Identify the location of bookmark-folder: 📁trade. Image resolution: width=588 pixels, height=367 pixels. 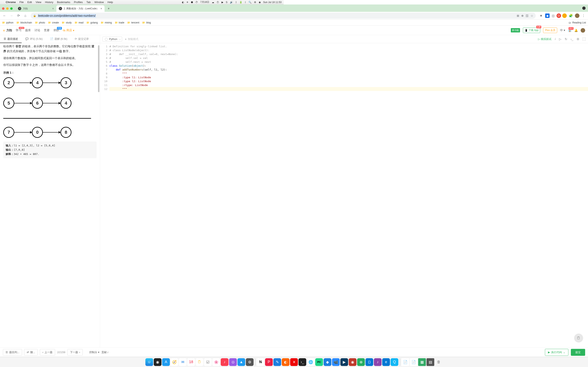
(120, 23).